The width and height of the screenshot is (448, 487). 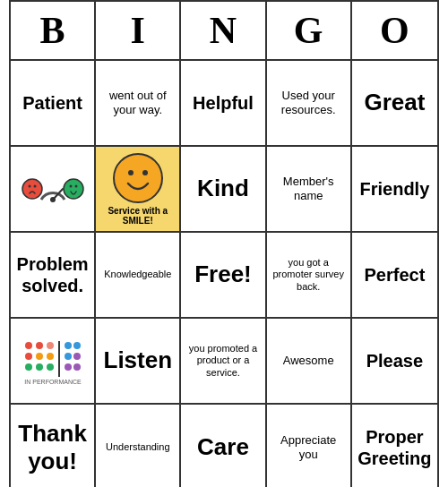 What do you see at coordinates (138, 360) in the screenshot?
I see `cell-text-r4c2: Listen` at bounding box center [138, 360].